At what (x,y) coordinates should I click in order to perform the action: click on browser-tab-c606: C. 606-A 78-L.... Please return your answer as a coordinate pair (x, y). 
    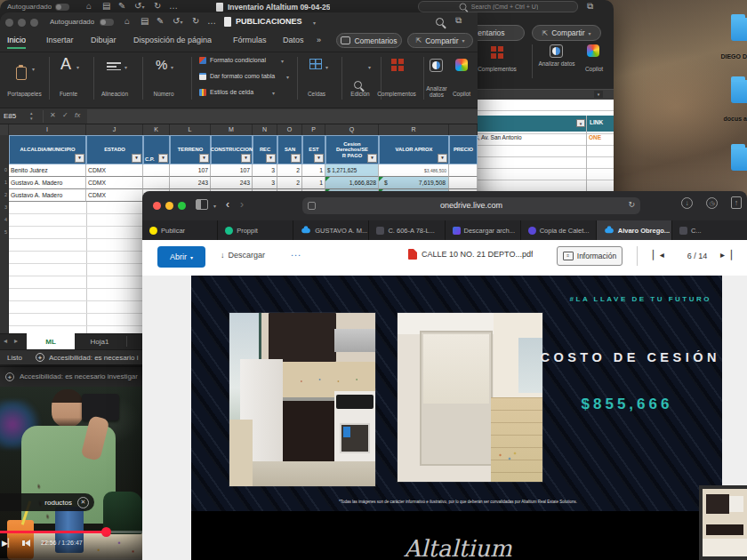
    Looking at the image, I should click on (407, 230).